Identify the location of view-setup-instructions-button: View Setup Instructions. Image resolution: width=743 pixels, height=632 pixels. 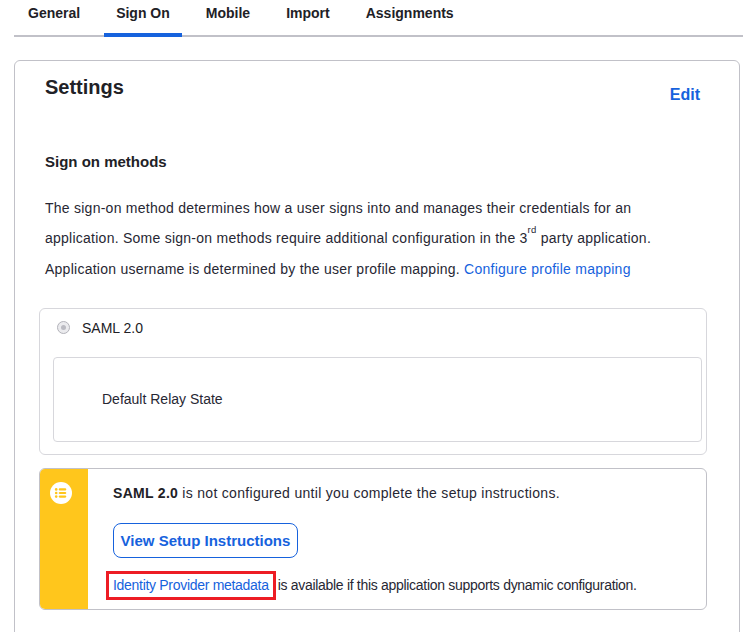
(206, 540).